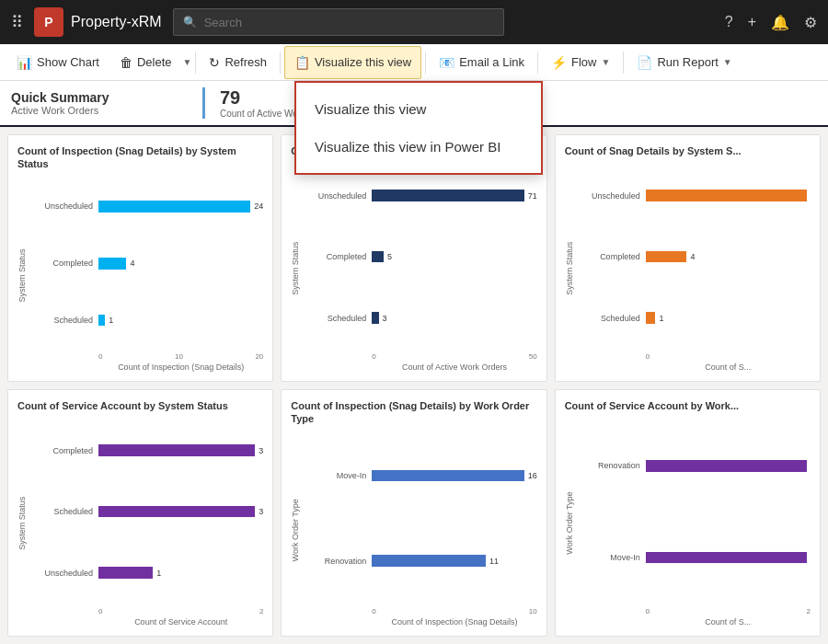 This screenshot has height=644, width=828. I want to click on bar-value-0-0: 24, so click(259, 206).